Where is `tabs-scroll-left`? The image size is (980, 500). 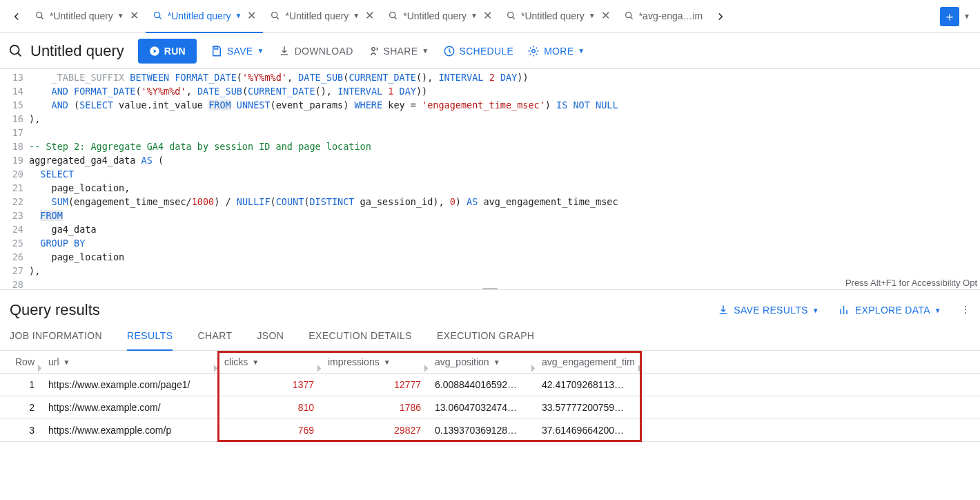
tabs-scroll-left is located at coordinates (17, 17).